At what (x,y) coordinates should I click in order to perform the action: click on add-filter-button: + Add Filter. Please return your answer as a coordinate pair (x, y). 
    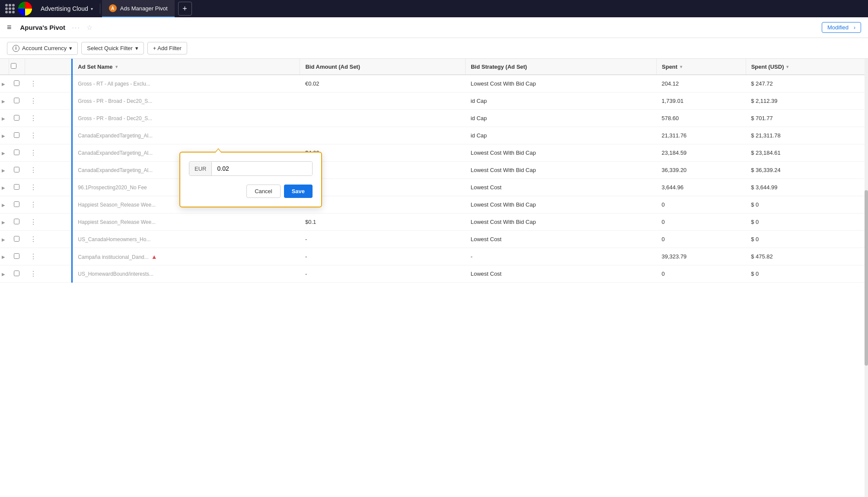
    Looking at the image, I should click on (167, 48).